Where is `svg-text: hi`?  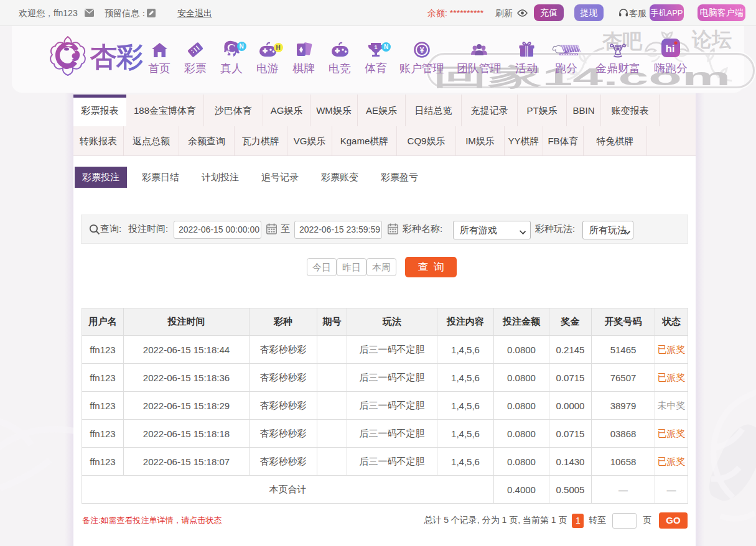
svg-text: hi is located at coordinates (670, 49).